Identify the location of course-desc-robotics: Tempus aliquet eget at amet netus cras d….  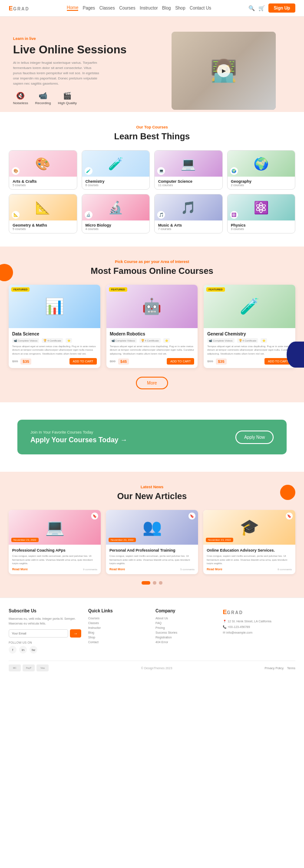
(152, 350).